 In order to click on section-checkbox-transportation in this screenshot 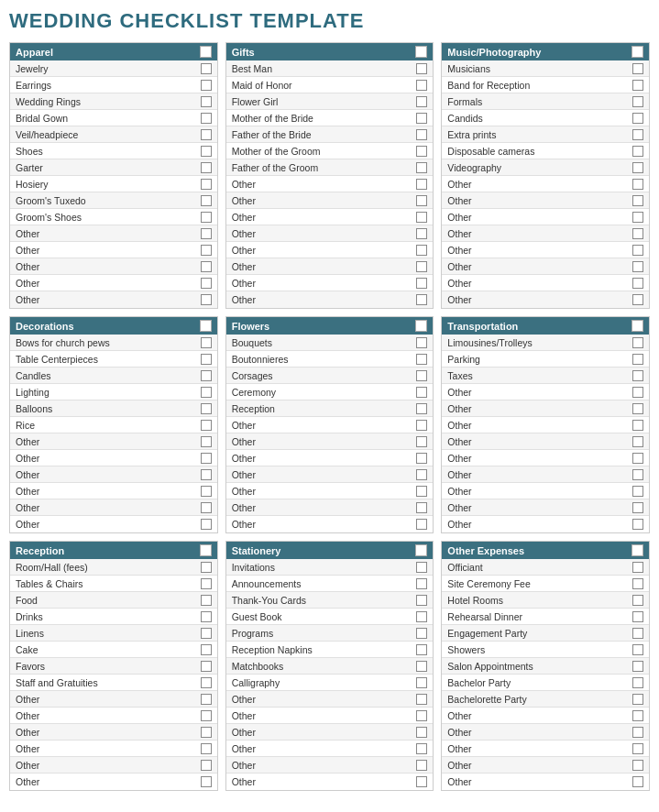, I will do `click(638, 326)`.